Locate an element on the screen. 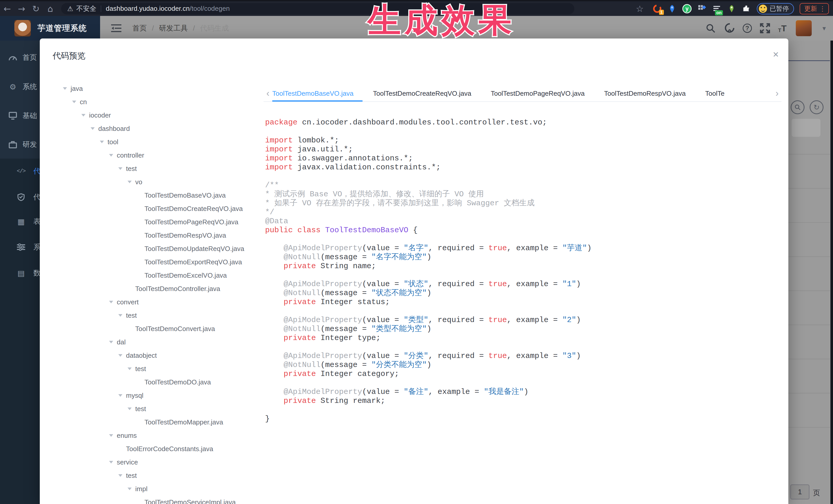 This screenshot has height=504, width=833. tree-node-file: ToolTestDemoPageReqVO.java is located at coordinates (158, 222).